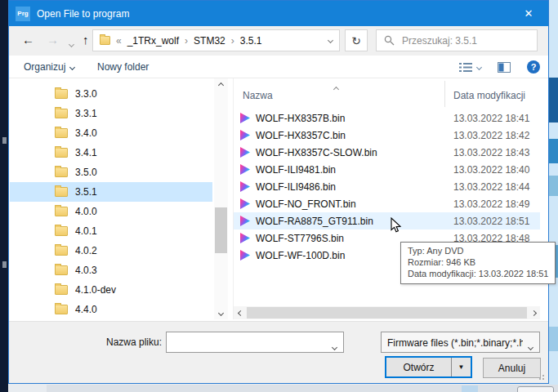 The image size is (558, 392). What do you see at coordinates (111, 133) in the screenshot?
I see `tree-item-3.4.0: 3.4.0` at bounding box center [111, 133].